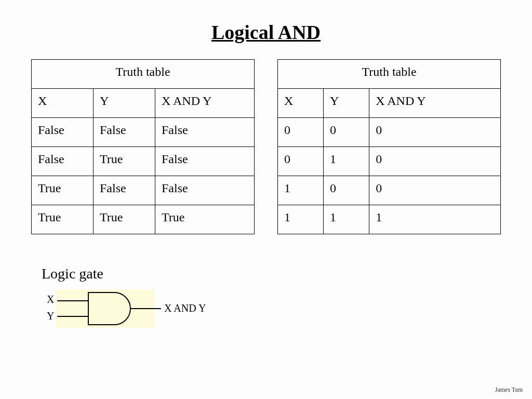  I want to click on page-title: Logical AND, so click(266, 32).